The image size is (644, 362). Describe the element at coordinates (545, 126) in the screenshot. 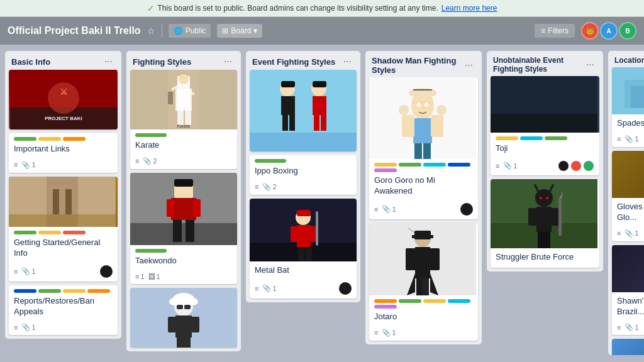

I see `card-toji: Toji ≡ 📎1` at that location.